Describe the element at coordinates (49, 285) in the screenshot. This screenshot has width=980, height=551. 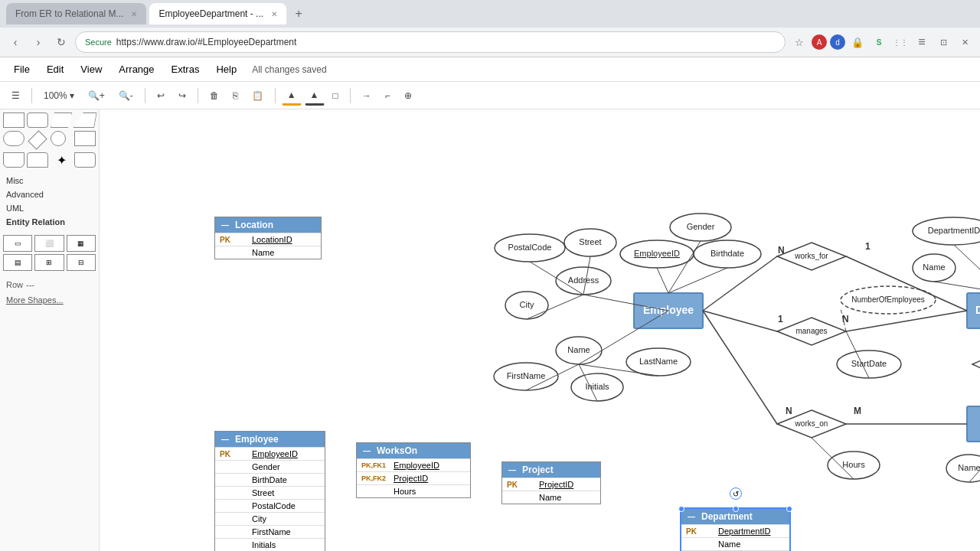
I see `panel-row-item: Row ---` at that location.